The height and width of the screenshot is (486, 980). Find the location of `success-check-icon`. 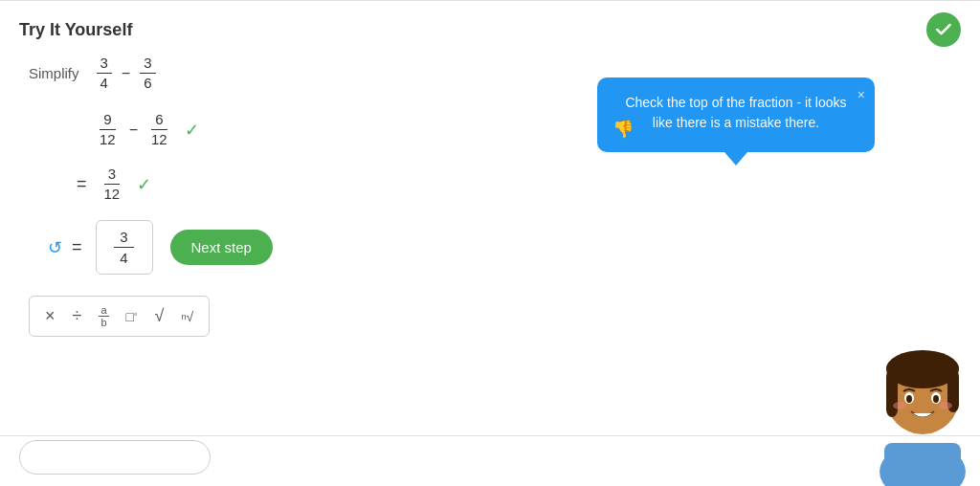

success-check-icon is located at coordinates (944, 30).